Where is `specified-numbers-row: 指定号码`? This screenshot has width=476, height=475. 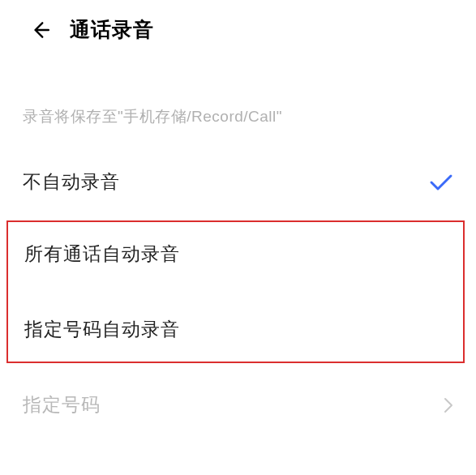
specified-numbers-row: 指定号码 is located at coordinates (238, 399).